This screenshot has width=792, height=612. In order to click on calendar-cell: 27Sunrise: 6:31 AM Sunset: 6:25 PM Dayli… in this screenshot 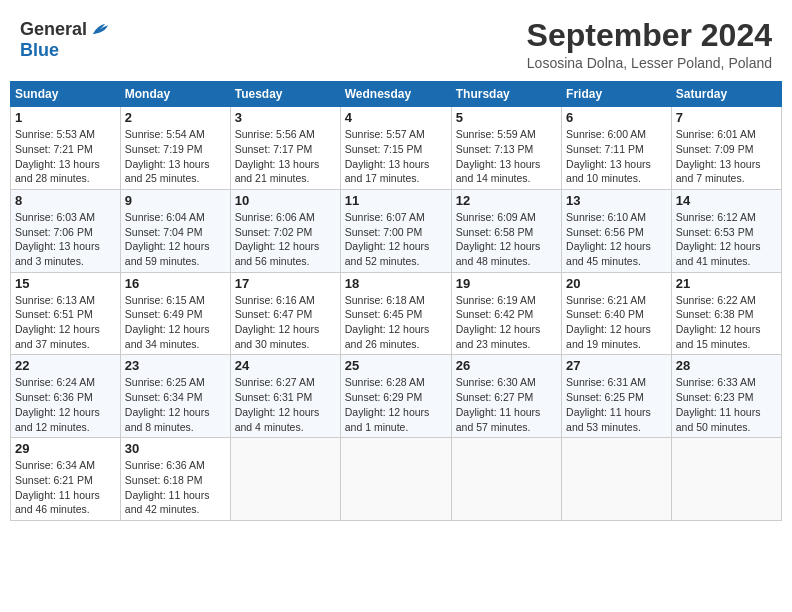, I will do `click(617, 396)`.